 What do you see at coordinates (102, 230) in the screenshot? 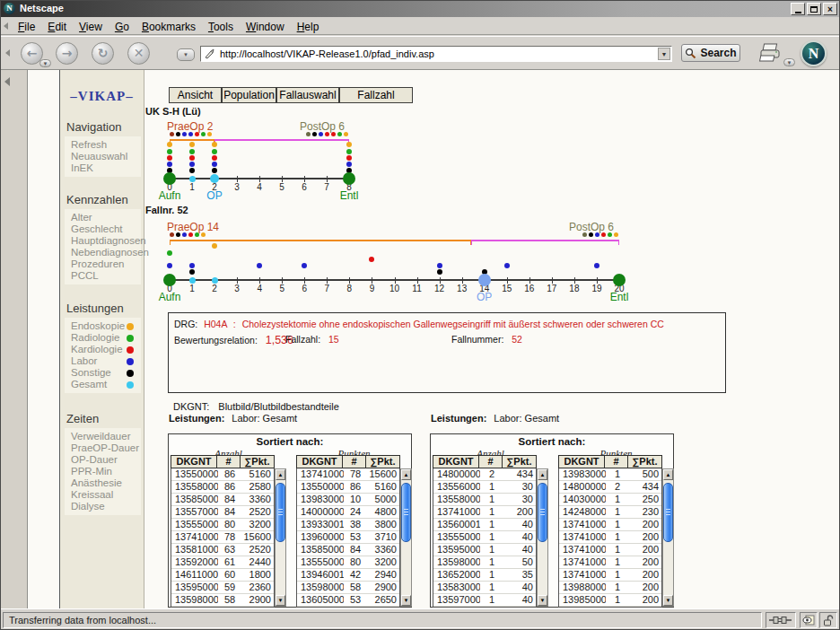
I see `sidebar-item-geschlecht: Geschlecht` at bounding box center [102, 230].